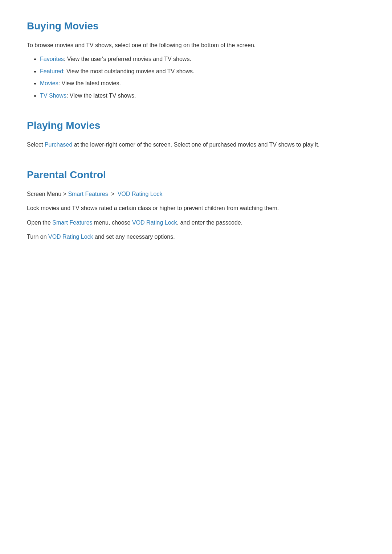 This screenshot has width=392, height=554. What do you see at coordinates (72, 223) in the screenshot?
I see `smart-features-link-2: Smart Features` at bounding box center [72, 223].